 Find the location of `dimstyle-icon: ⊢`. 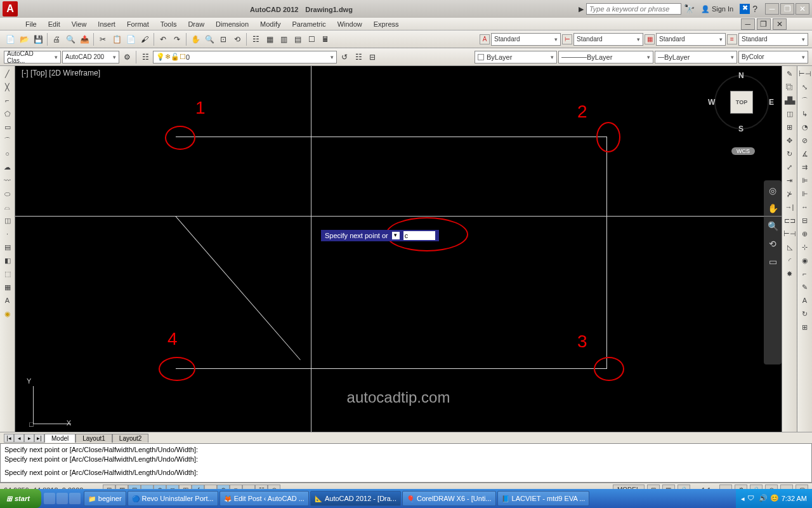

dimstyle-icon: ⊢ is located at coordinates (567, 39).